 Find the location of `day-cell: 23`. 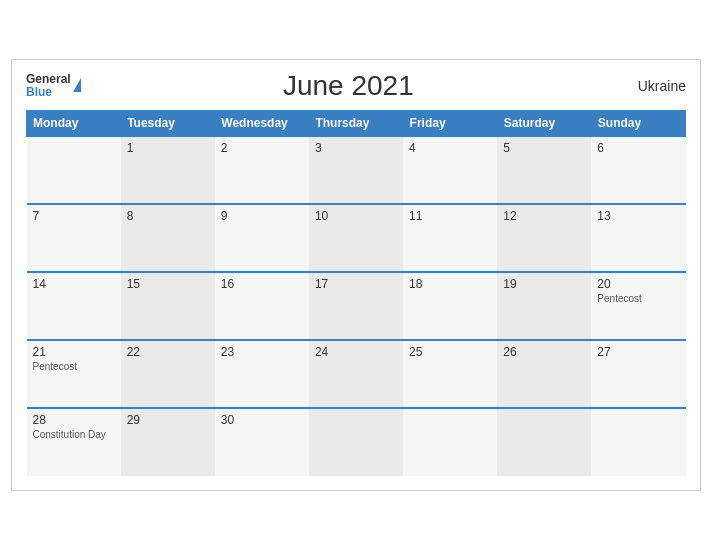

day-cell: 23 is located at coordinates (262, 374).